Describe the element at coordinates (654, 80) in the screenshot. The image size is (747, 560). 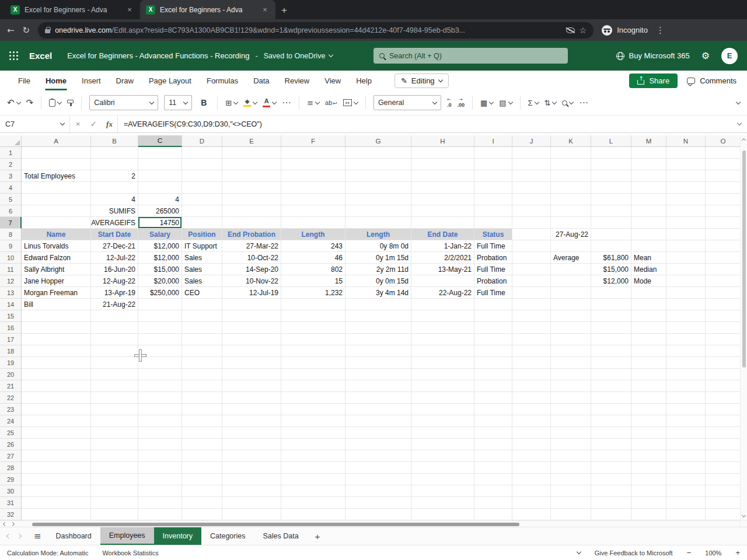
I see `share-button: Share` at that location.